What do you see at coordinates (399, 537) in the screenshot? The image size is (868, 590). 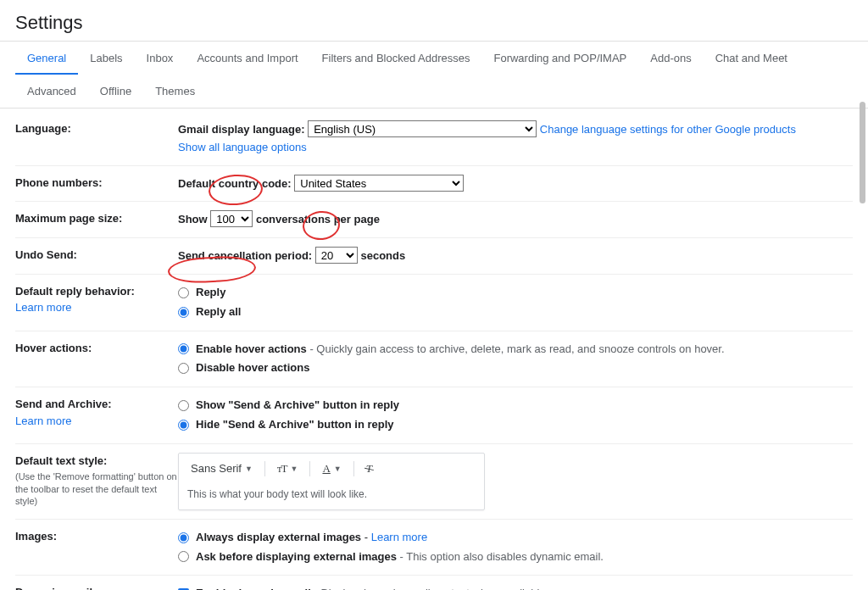 I see `images-learn-more: Learn more` at bounding box center [399, 537].